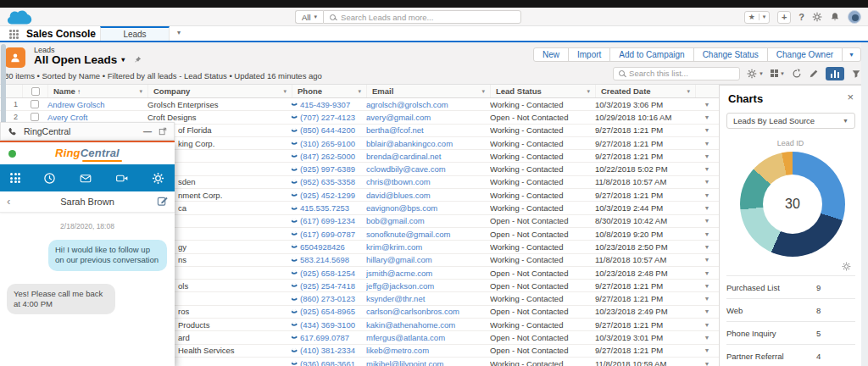 The width and height of the screenshot is (868, 366). I want to click on list-view-title: All Open Leads ▾, so click(88, 59).